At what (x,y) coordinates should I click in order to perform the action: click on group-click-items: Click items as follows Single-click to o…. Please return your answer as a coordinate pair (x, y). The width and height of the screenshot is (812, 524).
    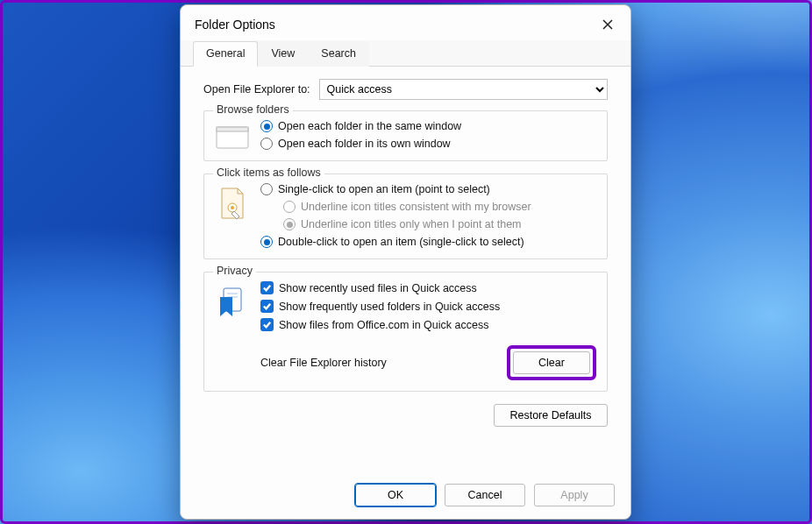
    Looking at the image, I should click on (405, 216).